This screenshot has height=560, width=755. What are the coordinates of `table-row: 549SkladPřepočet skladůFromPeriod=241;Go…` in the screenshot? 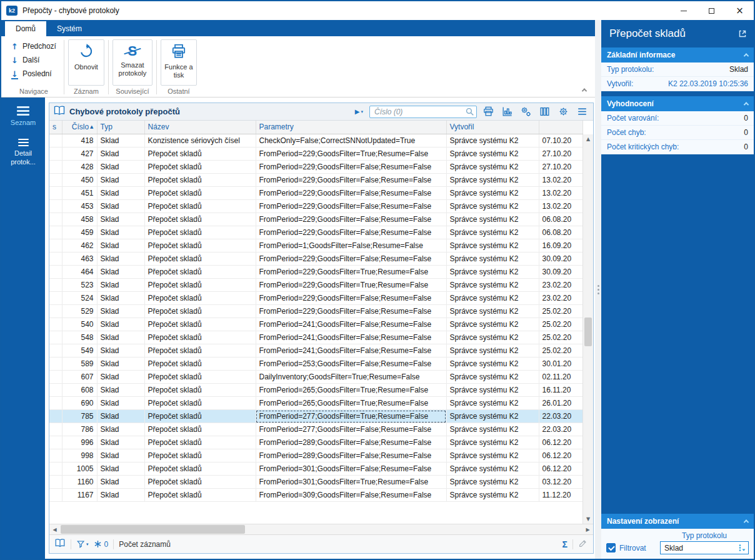 It's located at (316, 351).